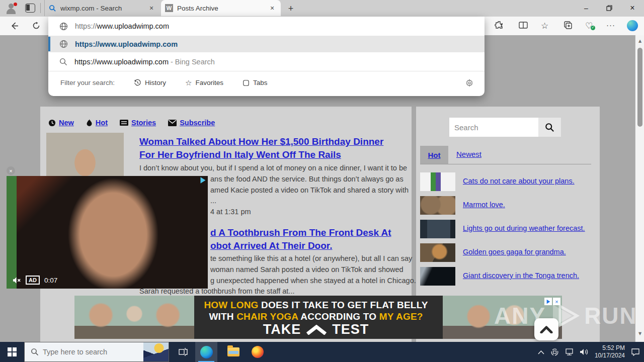 The height and width of the screenshot is (362, 644). I want to click on filter-label: Filter your search:, so click(88, 82).